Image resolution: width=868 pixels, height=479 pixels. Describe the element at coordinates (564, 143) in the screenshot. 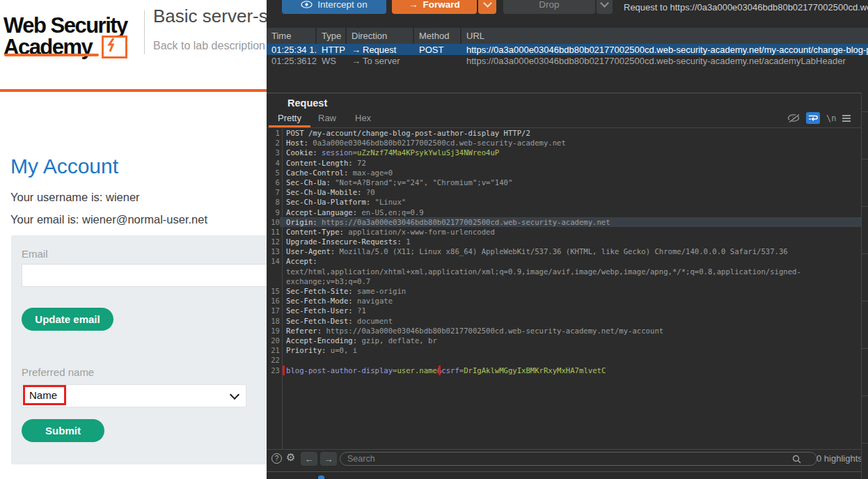

I see `editor-line: 2Host: 0a3a000e03046bdb80b02177002500cd.…` at that location.